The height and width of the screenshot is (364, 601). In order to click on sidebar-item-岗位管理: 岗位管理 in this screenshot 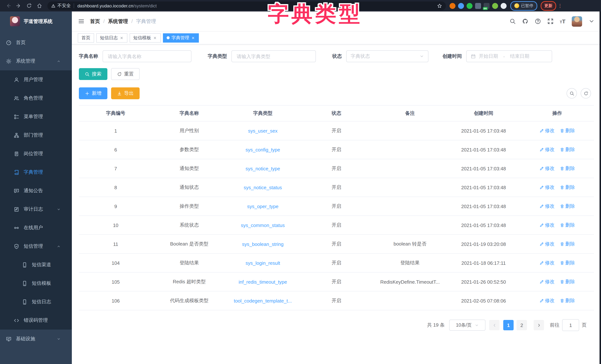, I will do `click(36, 154)`.